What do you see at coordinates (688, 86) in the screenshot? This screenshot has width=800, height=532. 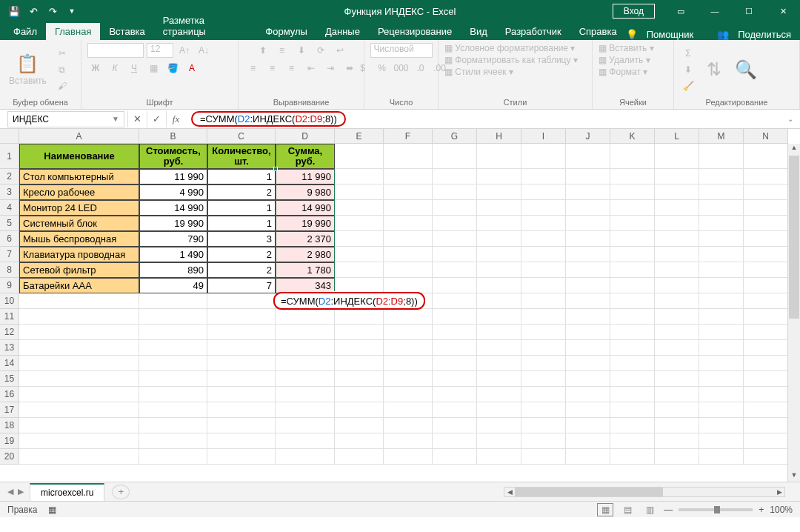 I see `clear-icon: 🧹` at bounding box center [688, 86].